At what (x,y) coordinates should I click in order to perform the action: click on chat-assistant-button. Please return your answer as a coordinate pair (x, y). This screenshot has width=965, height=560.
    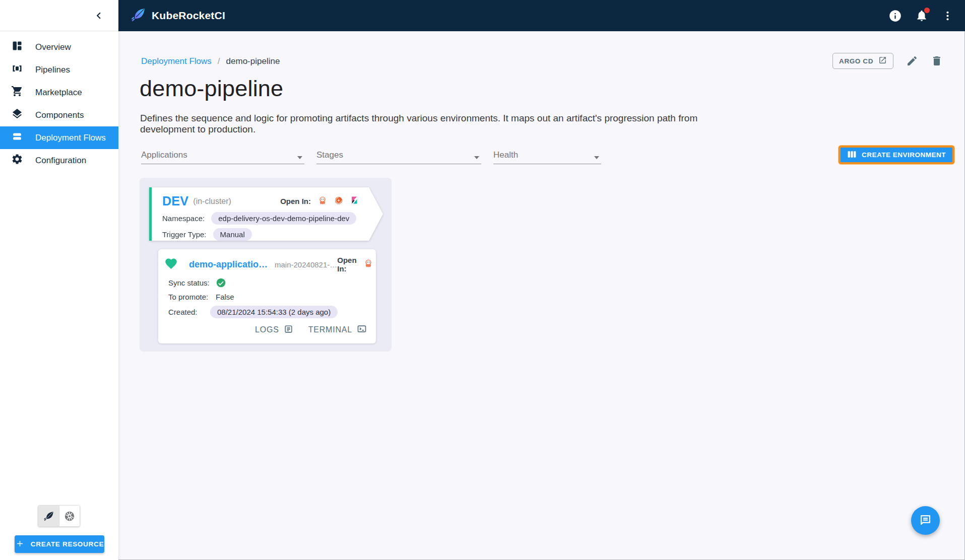
    Looking at the image, I should click on (925, 521).